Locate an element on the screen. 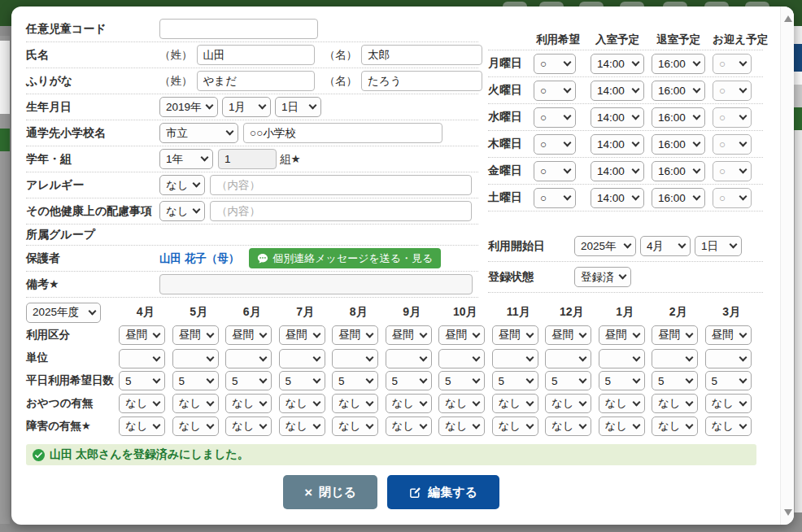 This screenshot has width=802, height=532. modal-scrollbar is located at coordinates (787, 265).